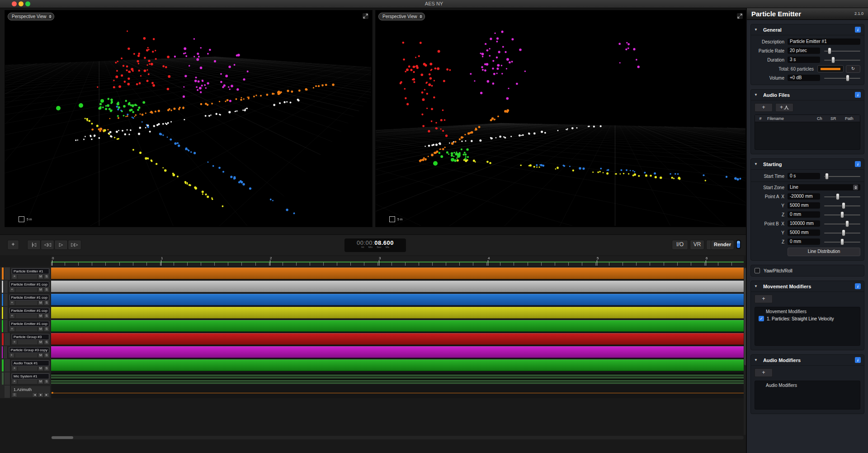 This screenshot has height=453, width=868. What do you see at coordinates (61, 245) in the screenshot?
I see `play-button: ▷` at bounding box center [61, 245].